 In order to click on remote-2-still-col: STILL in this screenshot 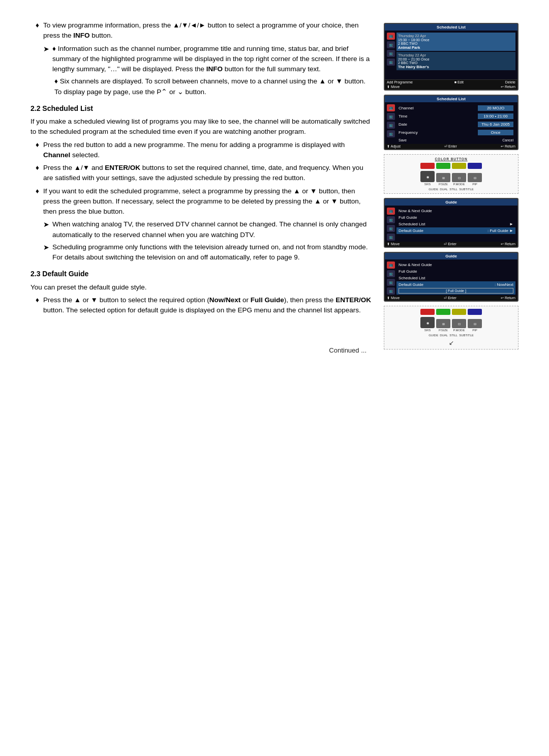, I will do `click(453, 335)`.